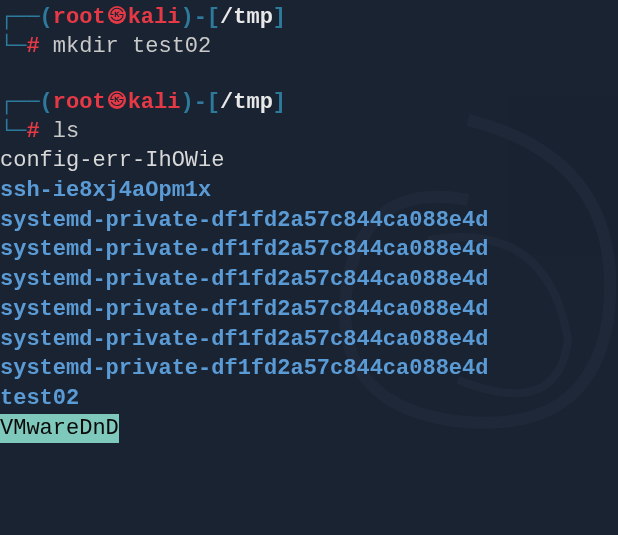  What do you see at coordinates (309, 18) in the screenshot?
I see `prompt-1-line-1: ┌──(rootkali)-[/tmp]` at bounding box center [309, 18].